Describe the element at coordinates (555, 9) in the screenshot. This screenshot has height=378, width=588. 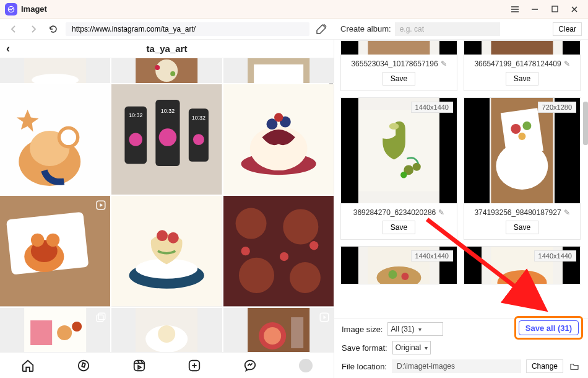
I see `maximize-button` at that location.